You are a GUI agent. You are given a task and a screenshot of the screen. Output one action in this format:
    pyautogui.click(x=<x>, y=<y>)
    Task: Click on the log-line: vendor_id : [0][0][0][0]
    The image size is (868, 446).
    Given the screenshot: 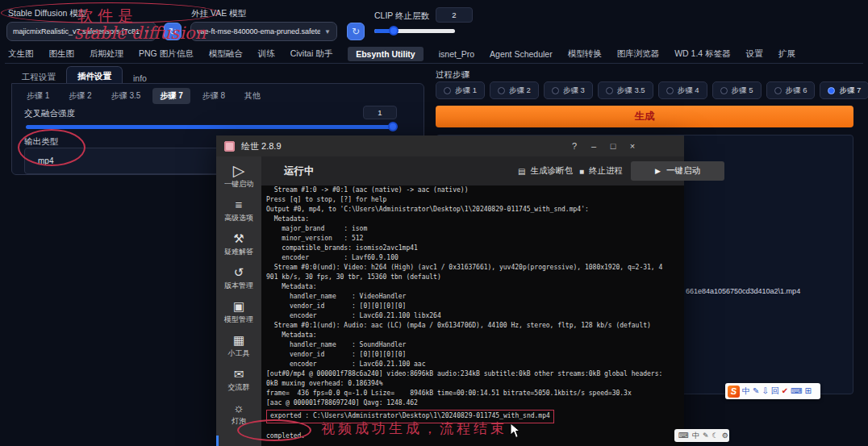 What is the action you would take?
    pyautogui.click(x=474, y=306)
    